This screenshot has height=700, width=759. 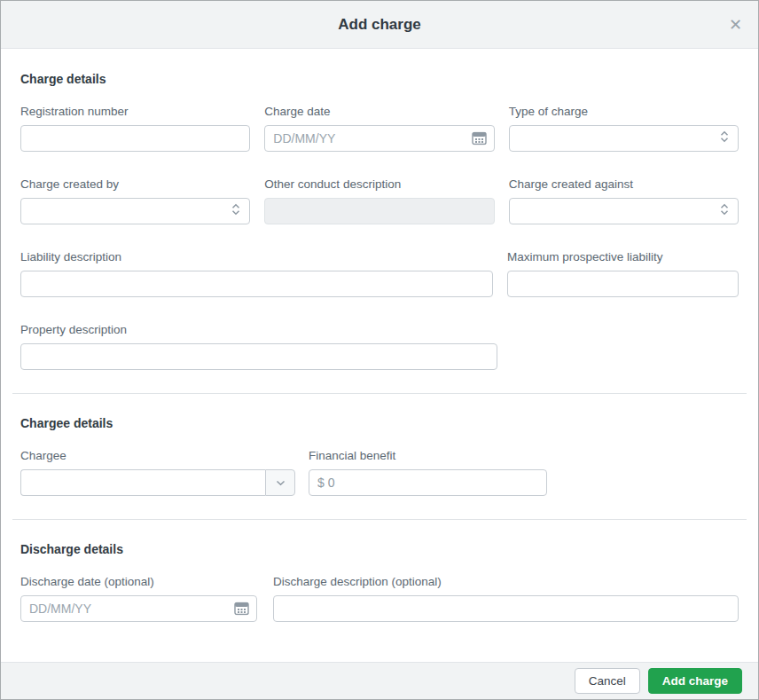 I want to click on charge-created-by-field: Charge created by, so click(x=135, y=201).